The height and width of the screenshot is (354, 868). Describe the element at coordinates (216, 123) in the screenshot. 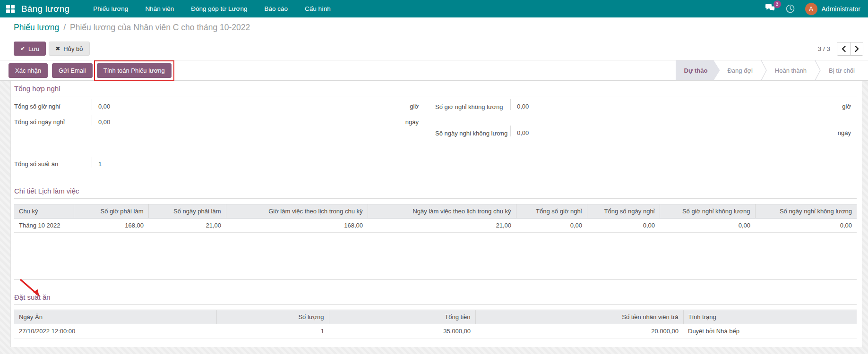

I see `field-row: Tổng số ngày nghỉ 0,00 ngày` at that location.